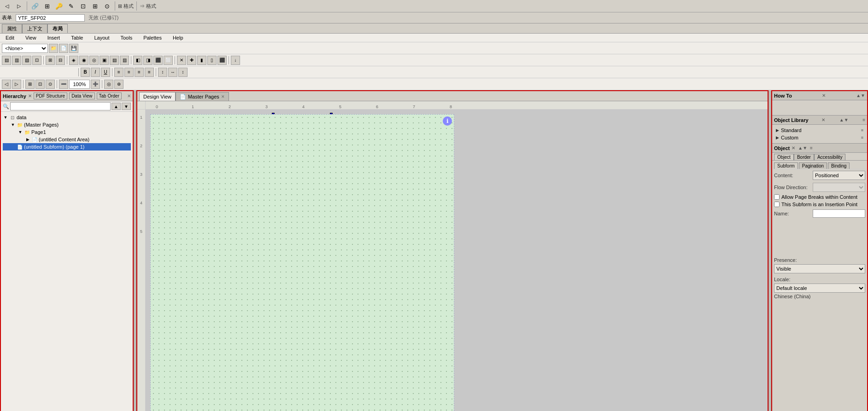 The height and width of the screenshot is (411, 868). What do you see at coordinates (58, 29) in the screenshot?
I see `tab-layout: 布局` at bounding box center [58, 29].